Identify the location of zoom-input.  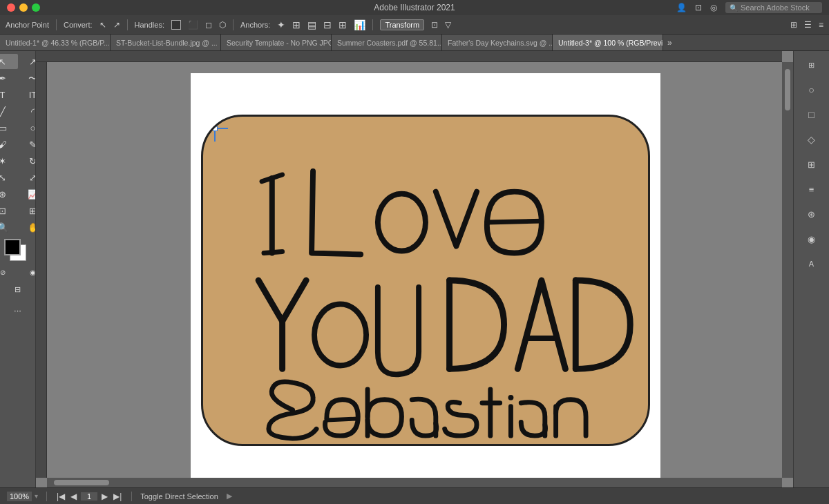
(19, 496).